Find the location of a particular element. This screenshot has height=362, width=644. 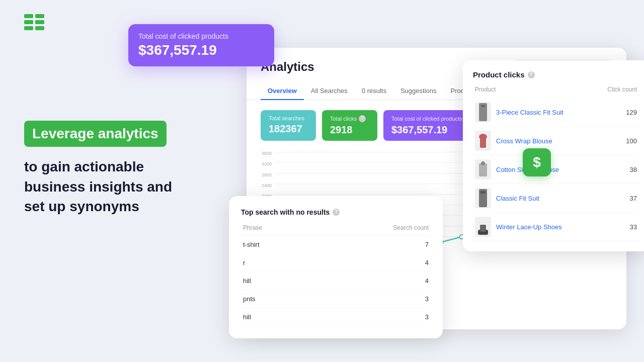

no-results-title: Top search with no results ? is located at coordinates (336, 212).